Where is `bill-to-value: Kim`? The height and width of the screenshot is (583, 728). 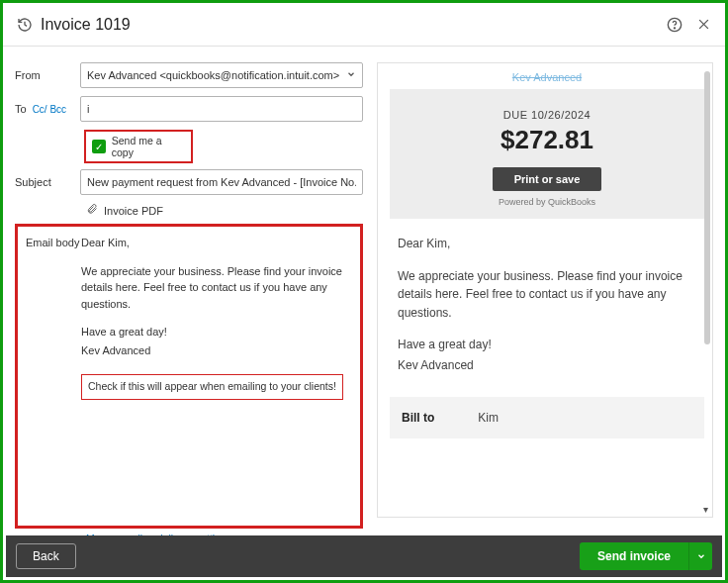
bill-to-value: Kim is located at coordinates (489, 418).